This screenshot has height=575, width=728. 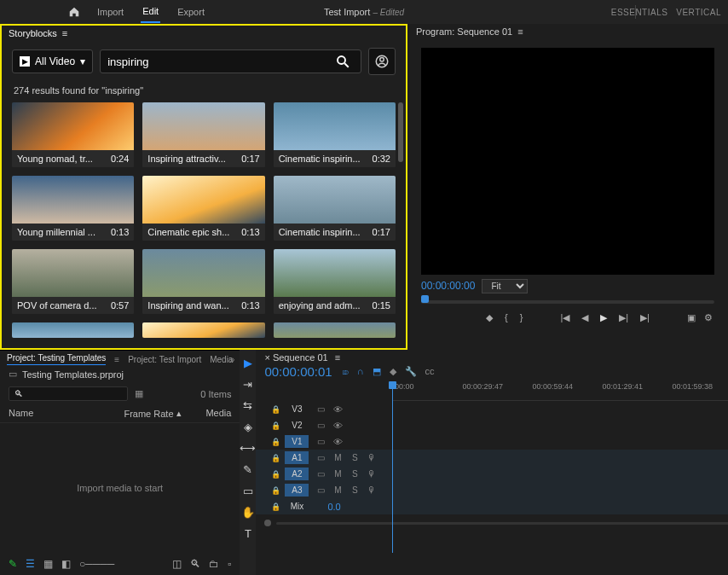 I want to click on track-label: A3, so click(x=297, y=490).